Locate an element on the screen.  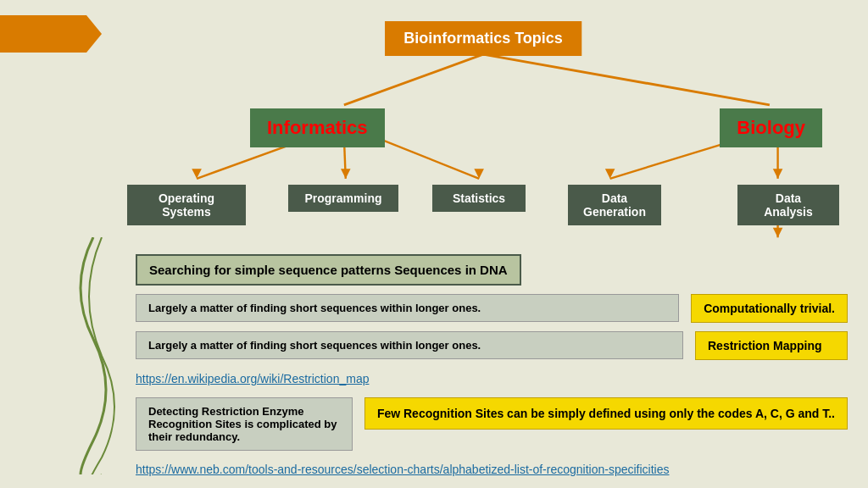
data-analysis-node: DataAnalysis is located at coordinates (788, 205).